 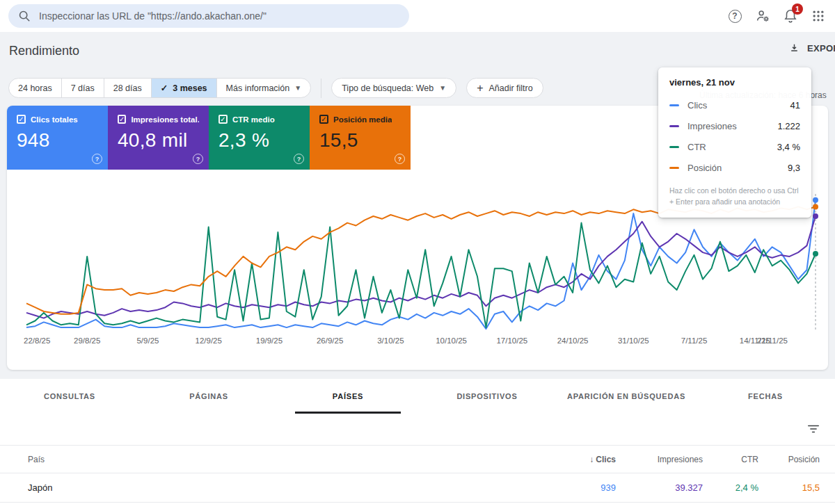 What do you see at coordinates (660, 460) in the screenshot?
I see `column-header-impresiones: Impresiones` at bounding box center [660, 460].